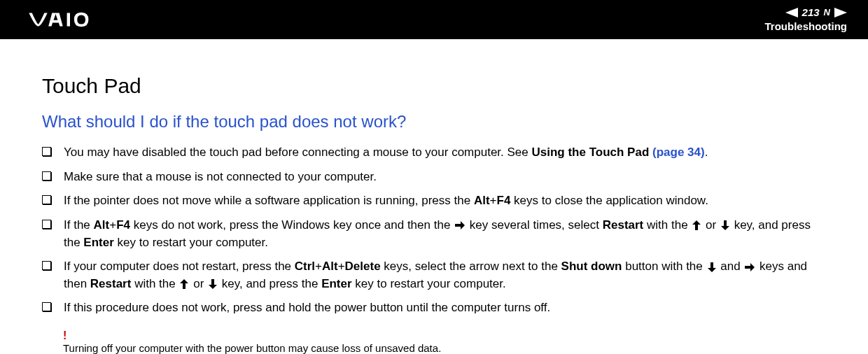  Describe the element at coordinates (535, 225) in the screenshot. I see `text: key several times, select` at that location.